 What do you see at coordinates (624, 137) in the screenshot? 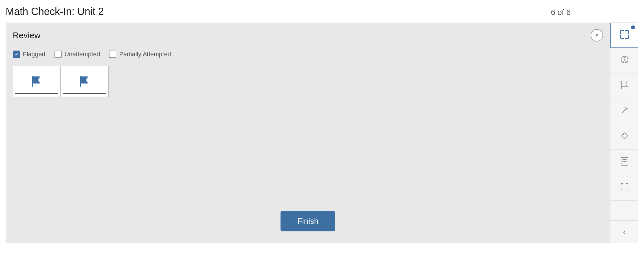
I see `sidebar-btn-tag` at bounding box center [624, 137].